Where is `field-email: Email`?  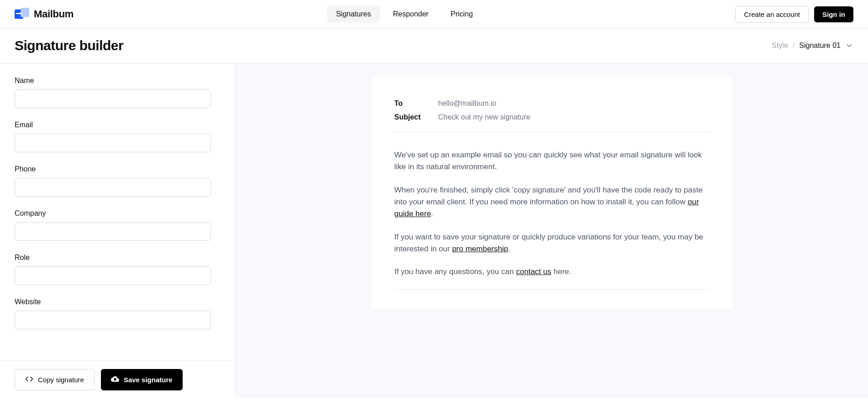
field-email: Email is located at coordinates (118, 137).